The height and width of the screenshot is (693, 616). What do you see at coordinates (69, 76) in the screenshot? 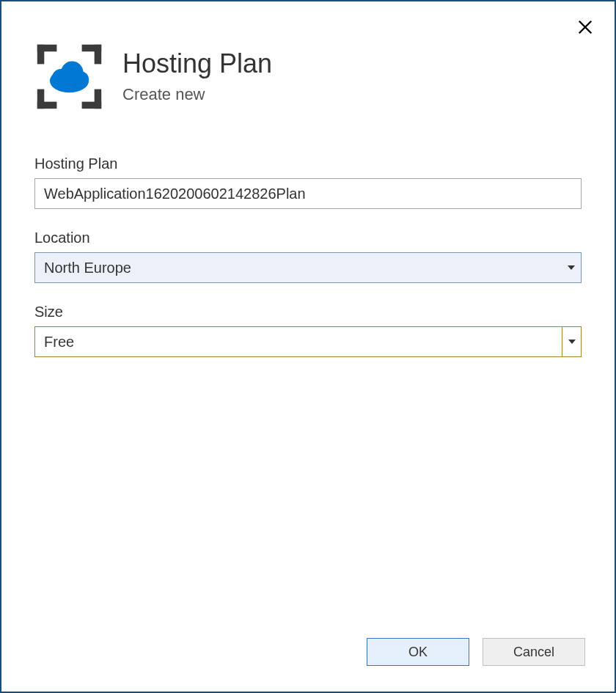
I see `hosting-plan-icon` at bounding box center [69, 76].